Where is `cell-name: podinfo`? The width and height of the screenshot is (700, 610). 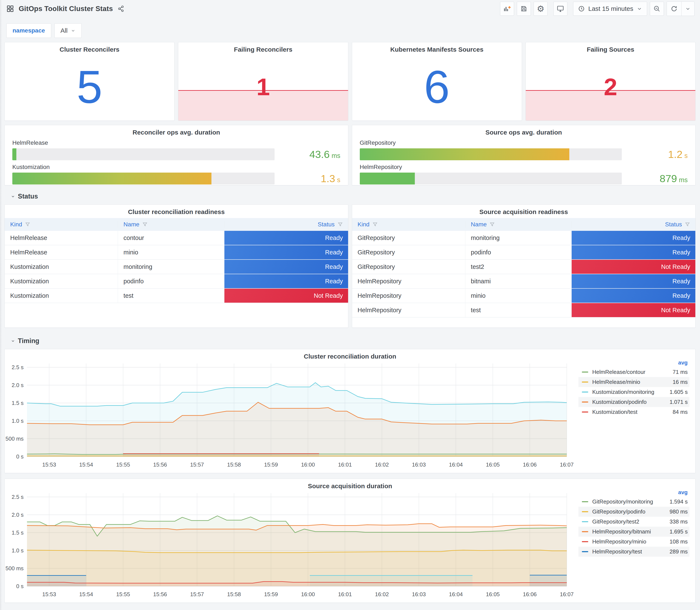
cell-name: podinfo is located at coordinates (171, 281).